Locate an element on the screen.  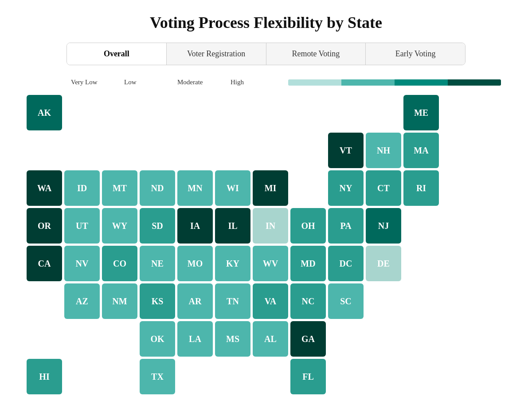
state-nh: NH is located at coordinates (383, 150).